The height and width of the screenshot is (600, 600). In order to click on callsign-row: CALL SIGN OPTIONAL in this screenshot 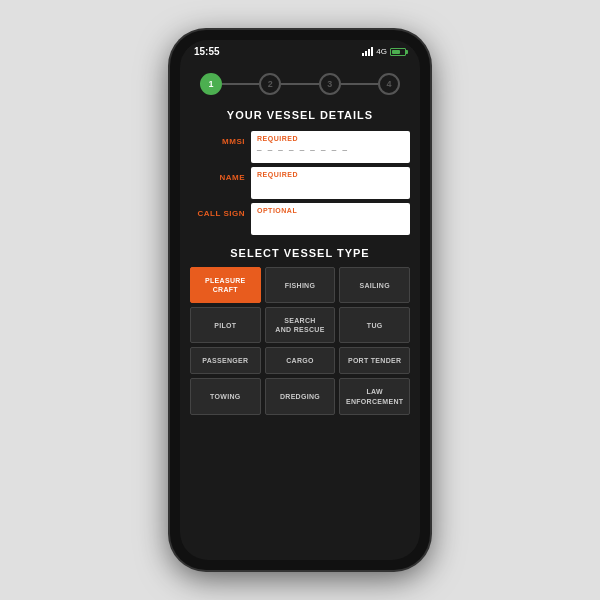, I will do `click(300, 219)`.